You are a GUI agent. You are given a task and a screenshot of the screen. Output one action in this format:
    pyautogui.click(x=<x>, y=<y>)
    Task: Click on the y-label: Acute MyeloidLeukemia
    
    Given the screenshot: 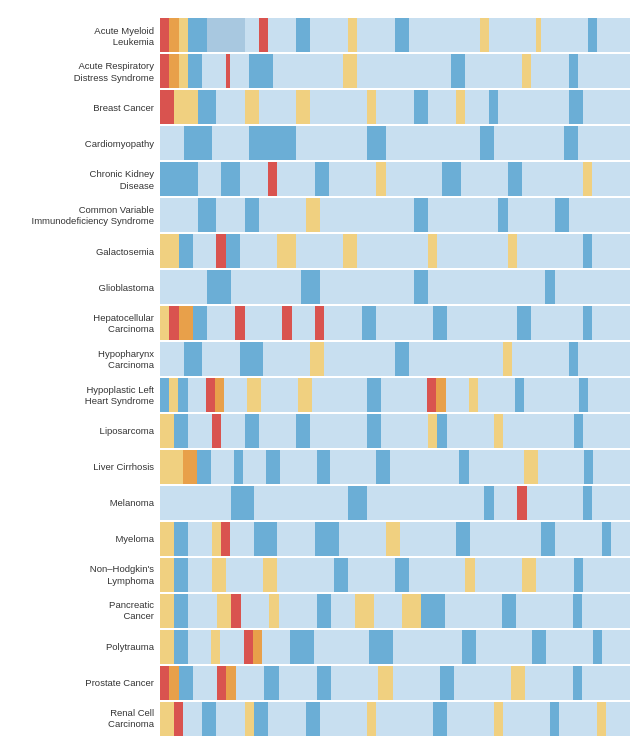 What is the action you would take?
    pyautogui.click(x=80, y=36)
    